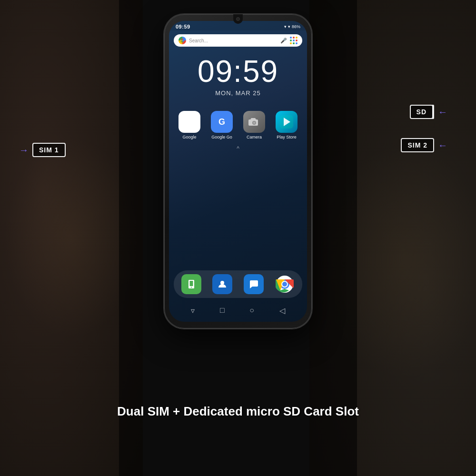 Image resolution: width=476 pixels, height=476 pixels. What do you see at coordinates (424, 145) in the screenshot?
I see `sim2-label-group: ← SIM 2` at bounding box center [424, 145].